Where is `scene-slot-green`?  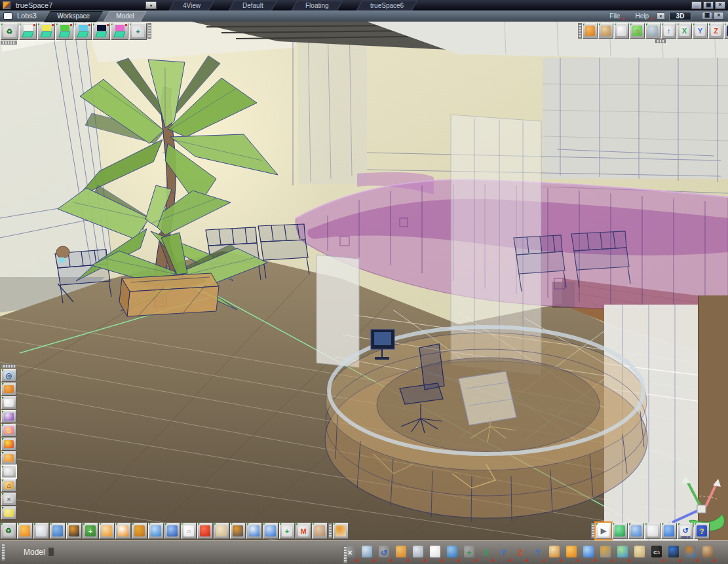
scene-slot-green is located at coordinates (64, 31).